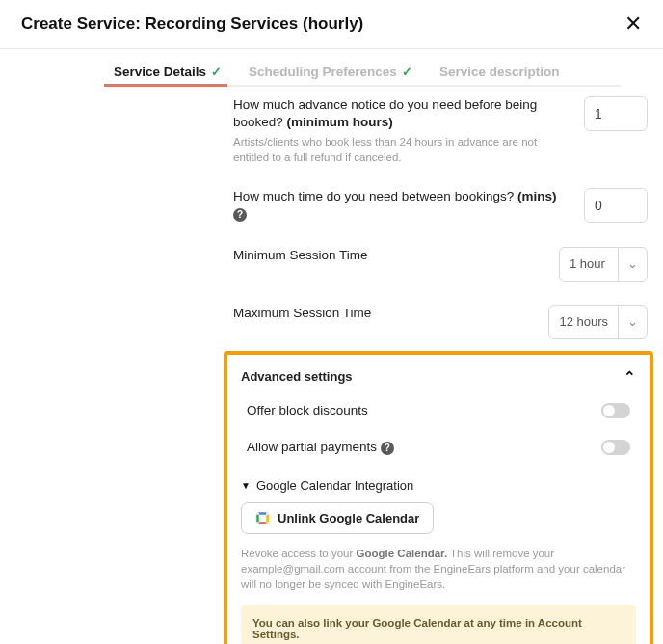 Image resolution: width=663 pixels, height=644 pixels. I want to click on field-between-bookings: How much time do you need between bookin…, so click(440, 205).